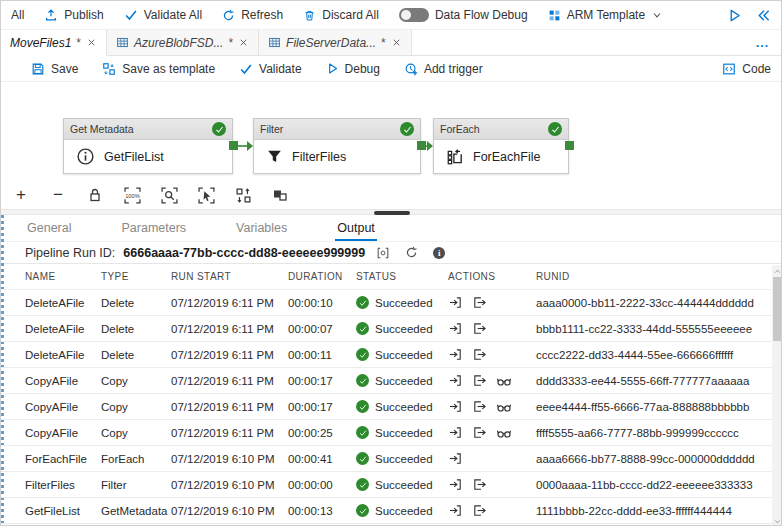  What do you see at coordinates (734, 16) in the screenshot?
I see `play-icon` at bounding box center [734, 16].